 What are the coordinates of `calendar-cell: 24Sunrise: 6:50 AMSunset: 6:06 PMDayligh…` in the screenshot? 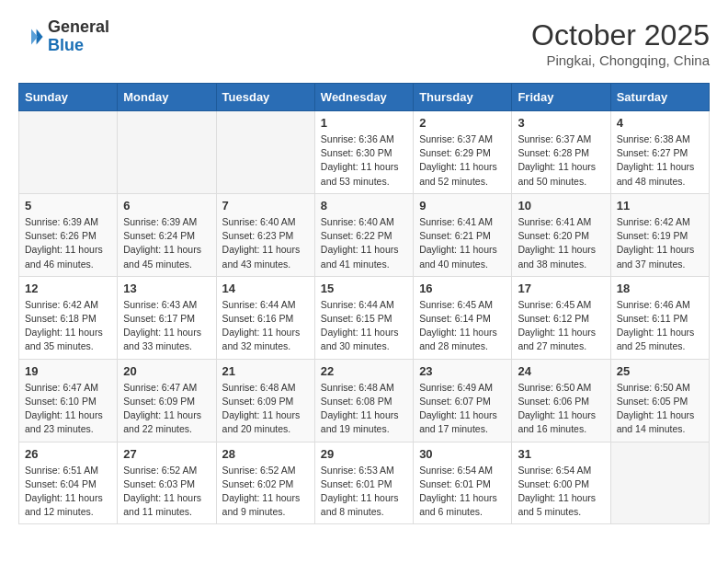 It's located at (561, 400).